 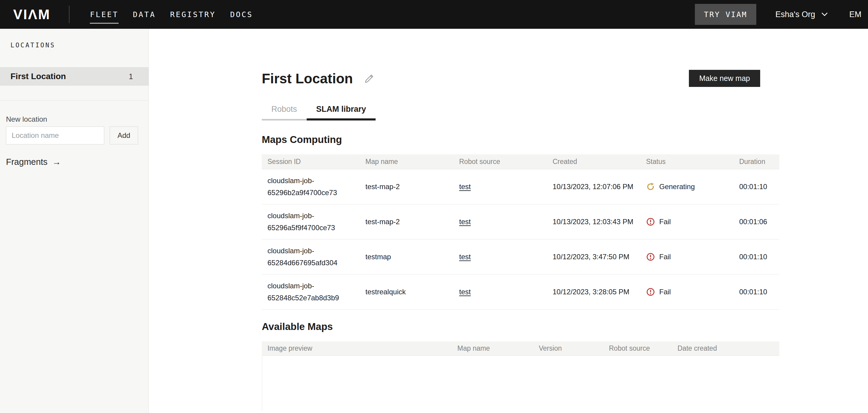 I want to click on available-maps-heading: Available Maps, so click(x=521, y=327).